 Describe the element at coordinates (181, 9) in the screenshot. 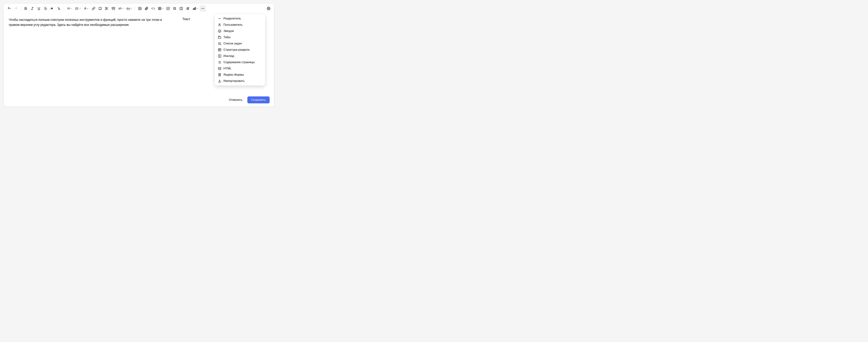

I see `columns-button` at that location.